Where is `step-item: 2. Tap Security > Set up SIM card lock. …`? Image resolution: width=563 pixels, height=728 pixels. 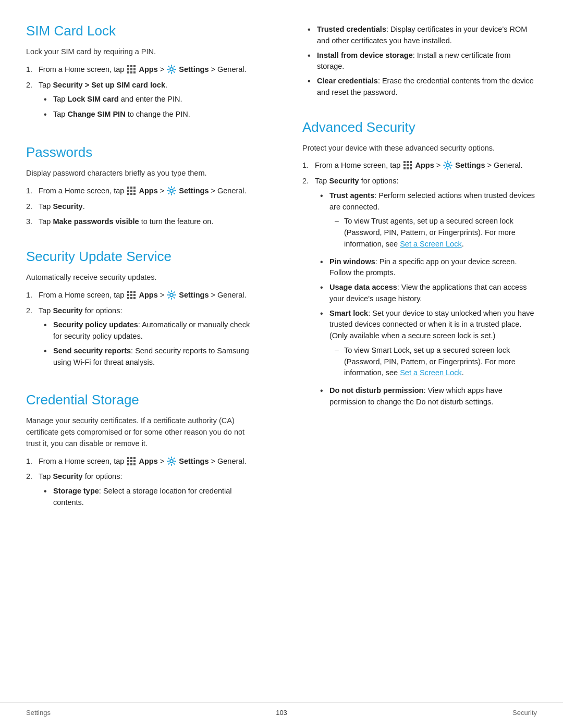 step-item: 2. Tap Security > Set up SIM card lock. … is located at coordinates (143, 102).